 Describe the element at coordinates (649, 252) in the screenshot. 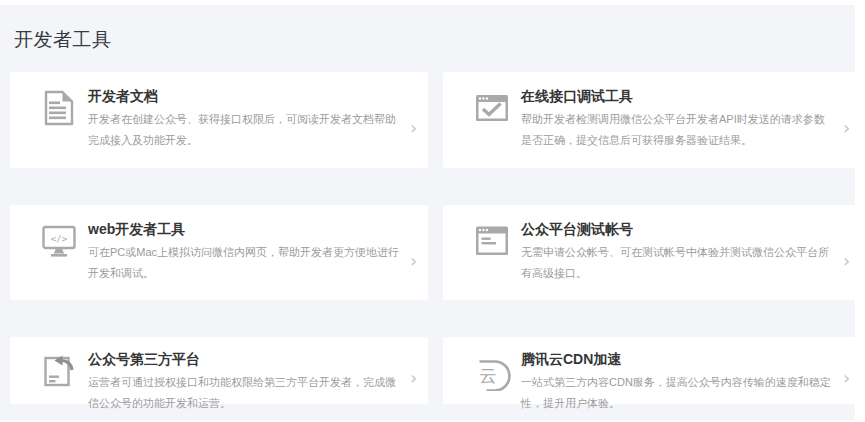

I see `tool-card-4: 公众平台测试帐号 无需申请公众帐号、可在测试帐号中体验并测试微信公众平台所有高级…` at that location.